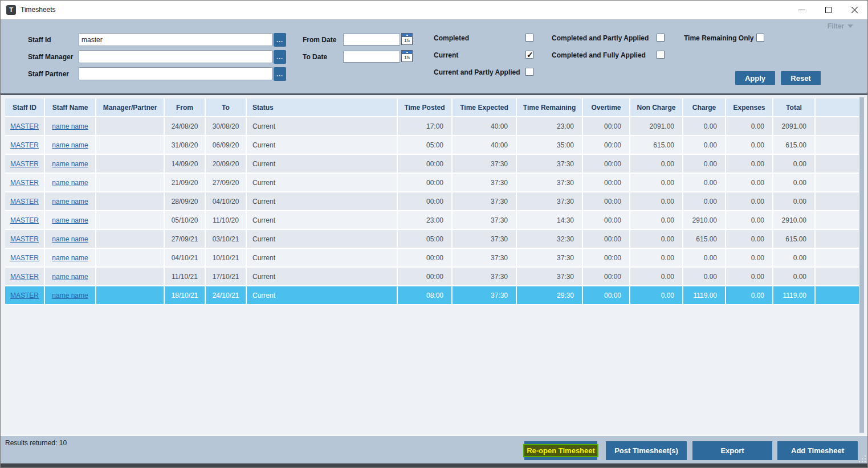  What do you see at coordinates (176, 40) in the screenshot?
I see `staff-id-input` at bounding box center [176, 40].